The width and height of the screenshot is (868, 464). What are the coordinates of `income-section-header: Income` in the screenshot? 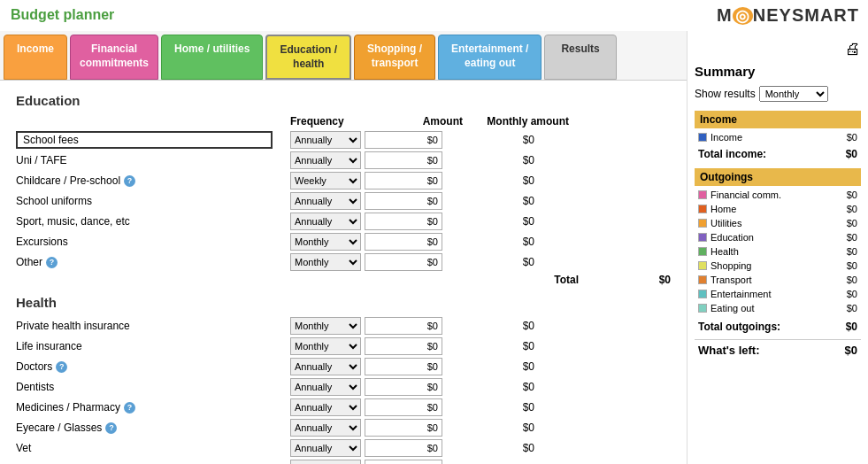 It's located at (778, 120).